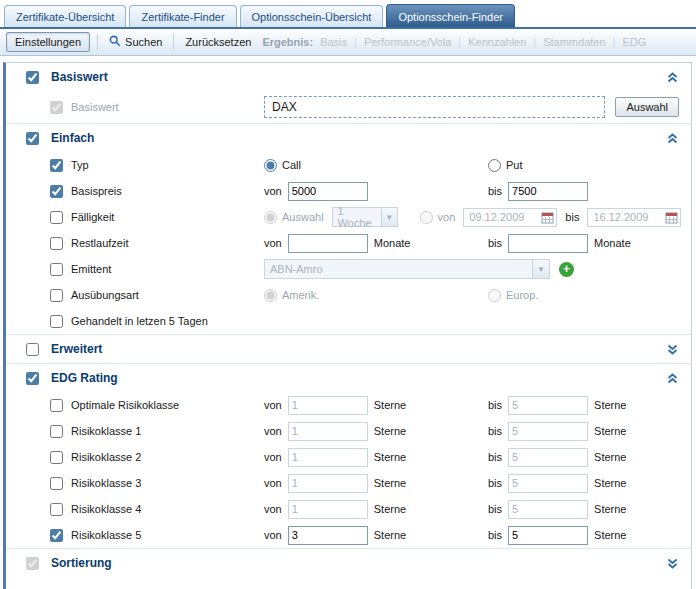 This screenshot has height=589, width=696. What do you see at coordinates (56, 166) in the screenshot?
I see `typ-checkbox` at bounding box center [56, 166].